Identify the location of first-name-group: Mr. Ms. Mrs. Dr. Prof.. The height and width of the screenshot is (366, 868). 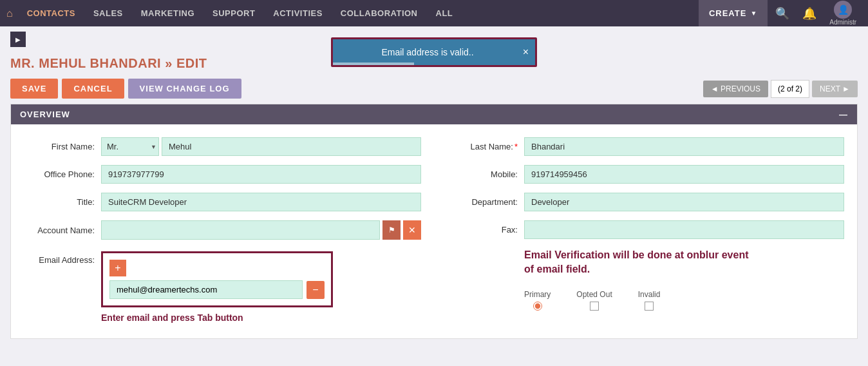
(261, 147).